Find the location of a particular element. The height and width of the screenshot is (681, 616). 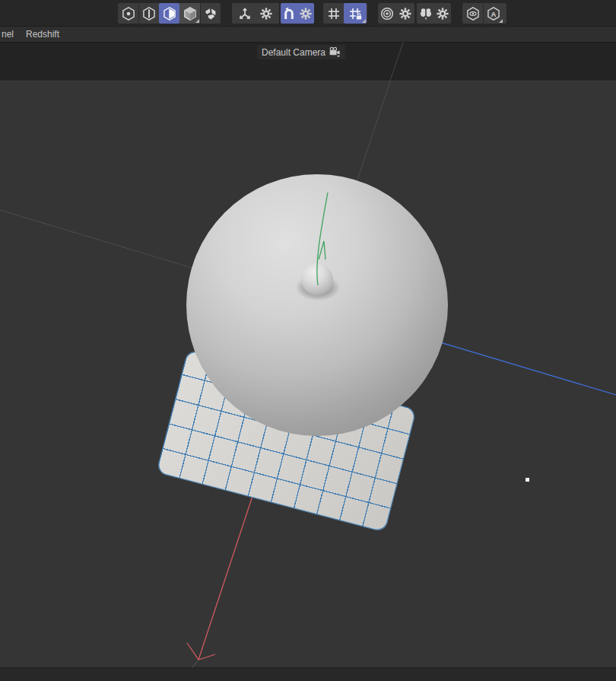

rings-settings-button is located at coordinates (405, 14).